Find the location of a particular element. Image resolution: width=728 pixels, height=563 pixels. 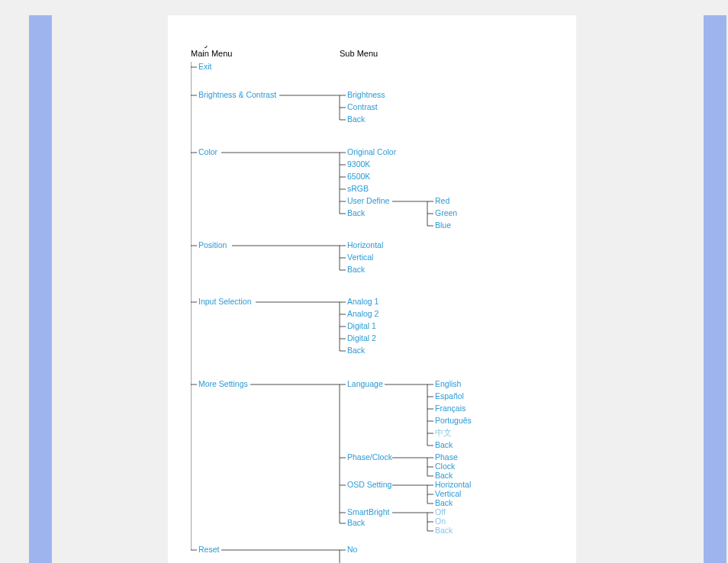

sub-sb-off: Off is located at coordinates (440, 512).